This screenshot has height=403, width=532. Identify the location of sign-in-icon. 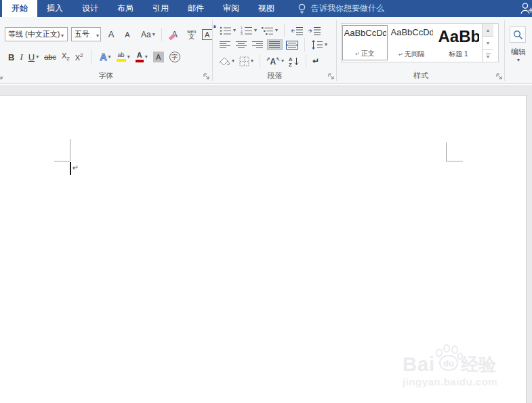
(526, 8).